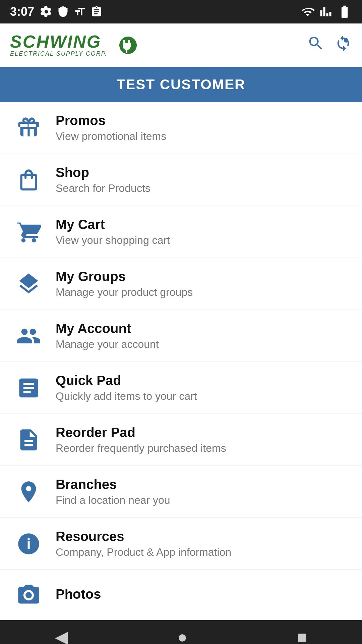  I want to click on menu-title-shop: Shop, so click(103, 172).